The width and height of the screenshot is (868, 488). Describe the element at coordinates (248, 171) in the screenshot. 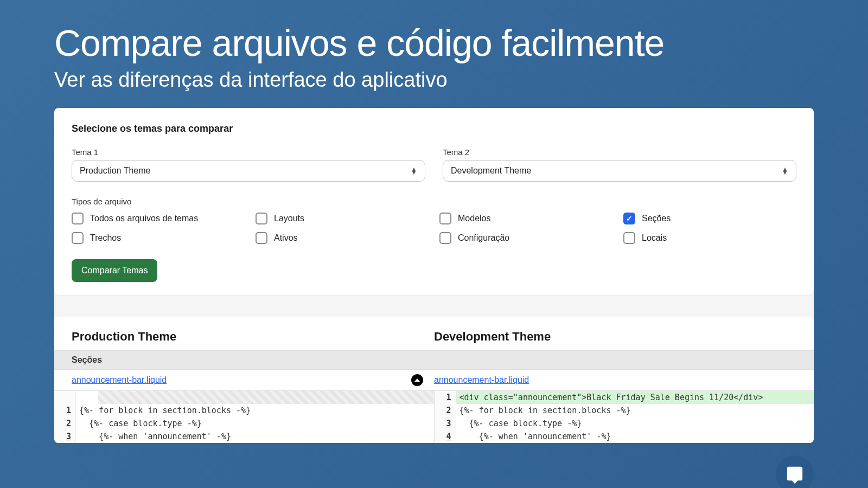

I see `theme1-select: Production Theme ▲▼` at that location.